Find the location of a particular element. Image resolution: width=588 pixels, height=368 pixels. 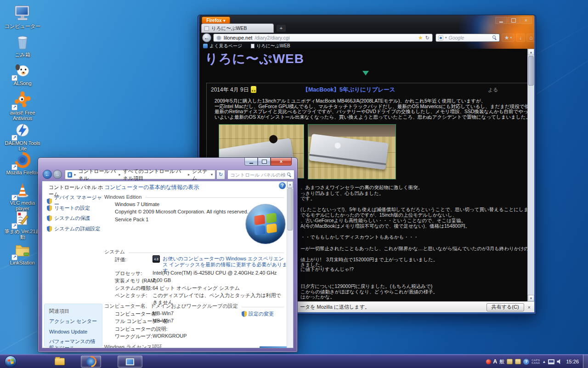

sidebar-item-system-protection: システムの保護 is located at coordinates (68, 218).